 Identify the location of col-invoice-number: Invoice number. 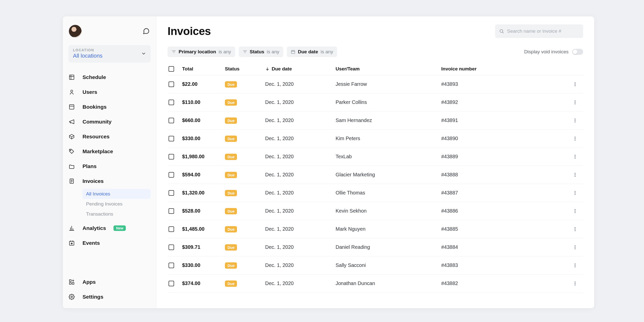
(505, 69).